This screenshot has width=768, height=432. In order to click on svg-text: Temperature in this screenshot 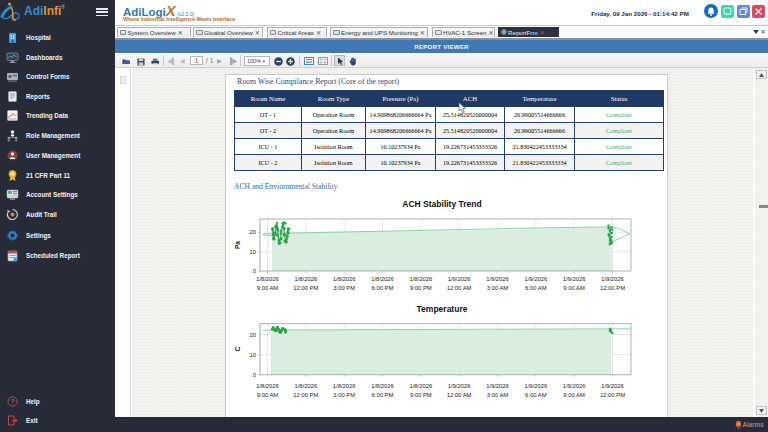, I will do `click(442, 309)`.